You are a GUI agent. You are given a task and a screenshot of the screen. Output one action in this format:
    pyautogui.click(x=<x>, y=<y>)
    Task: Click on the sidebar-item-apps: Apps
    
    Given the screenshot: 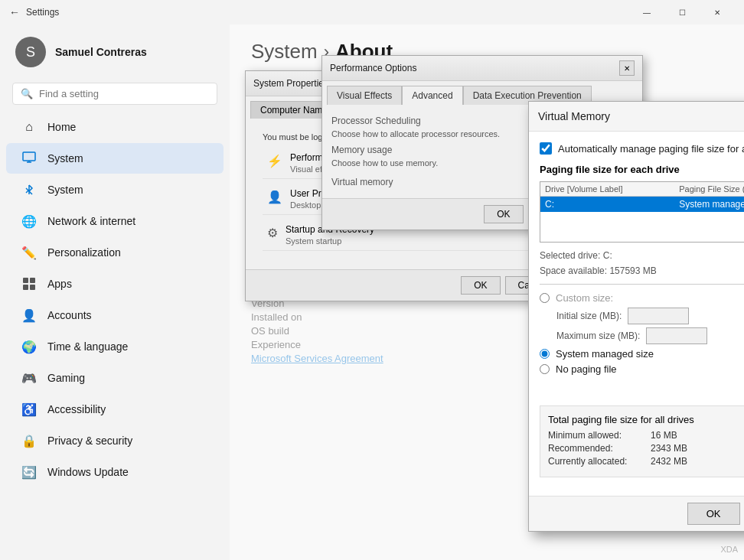 What is the action you would take?
    pyautogui.click(x=115, y=284)
    